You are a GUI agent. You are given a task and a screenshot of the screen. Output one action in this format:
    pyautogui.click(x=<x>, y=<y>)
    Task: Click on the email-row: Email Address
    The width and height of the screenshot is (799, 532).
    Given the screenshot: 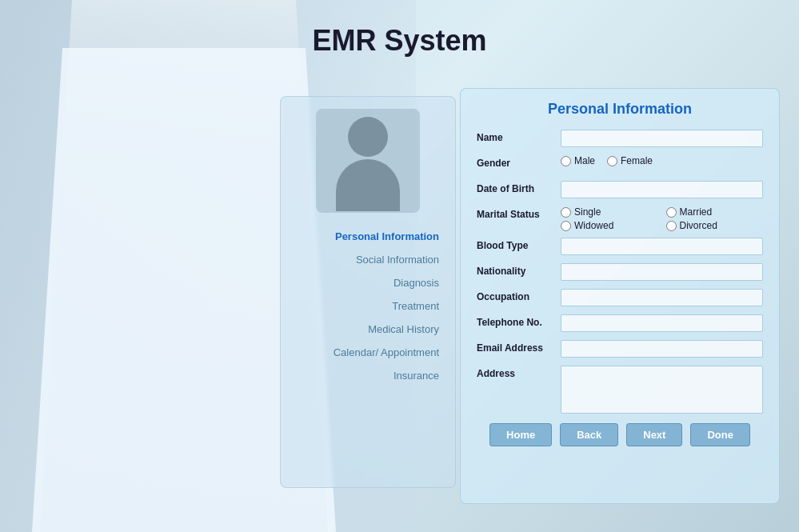 What is the action you would take?
    pyautogui.click(x=620, y=350)
    